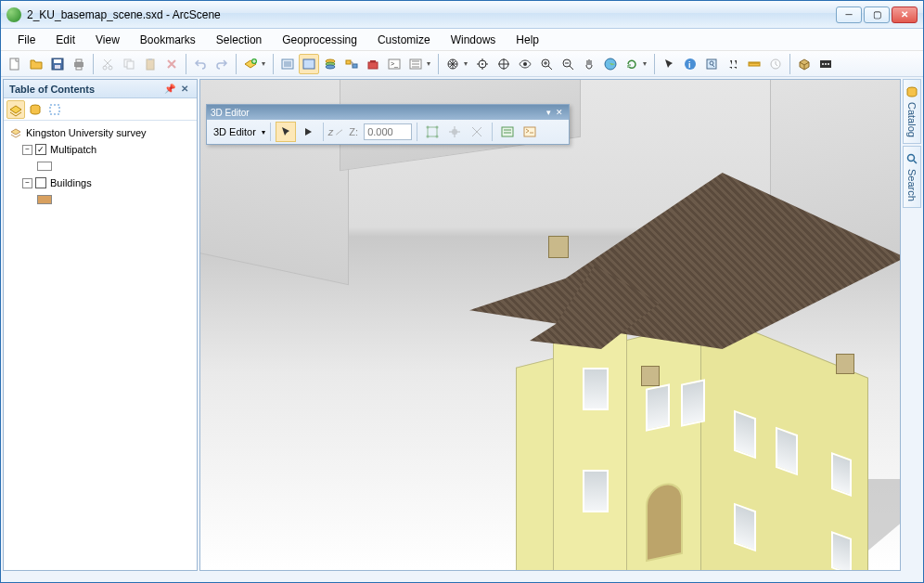  Describe the element at coordinates (108, 40) in the screenshot. I see `menu-view: View` at that location.